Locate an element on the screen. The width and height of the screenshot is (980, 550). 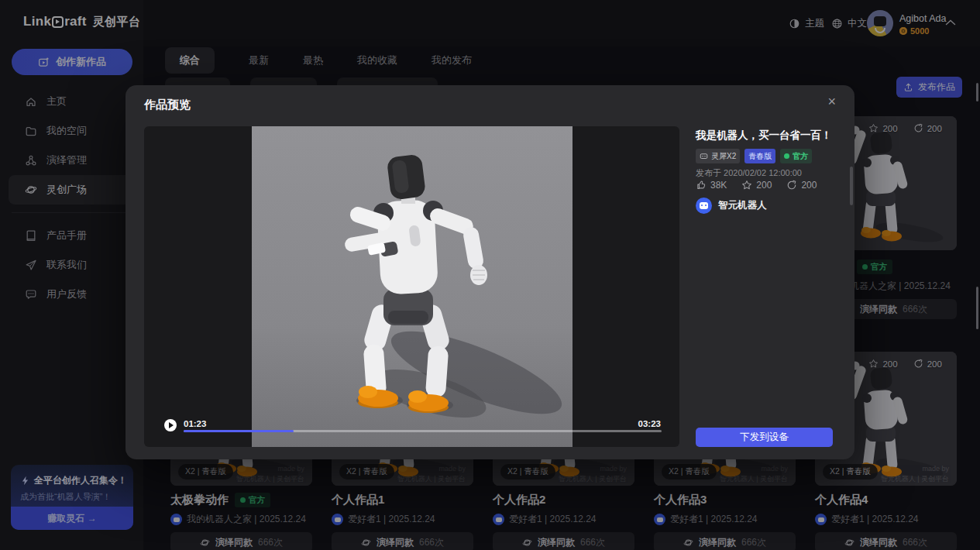
video-duration: 03:23 is located at coordinates (649, 424).